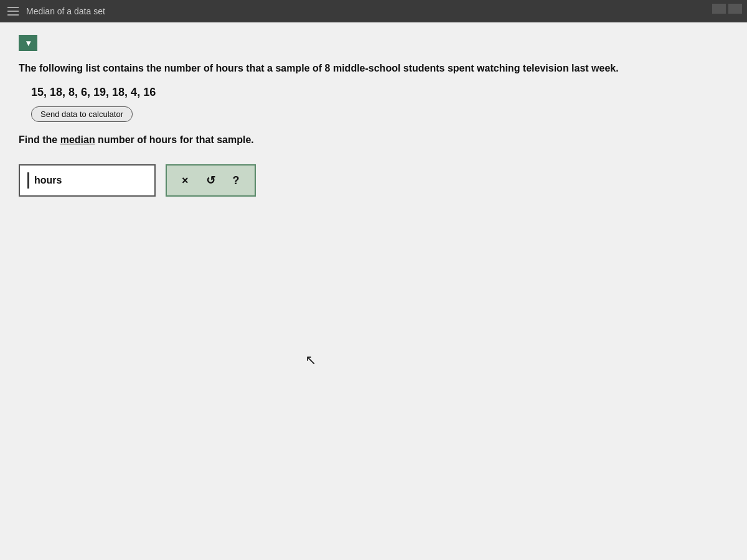 The height and width of the screenshot is (560, 747). I want to click on find-median-text: Find the median number of hours for that…, so click(374, 140).